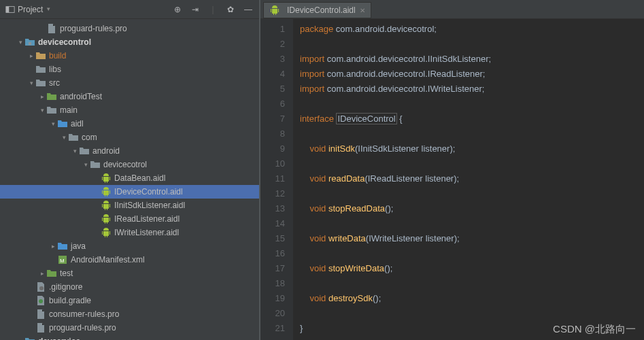 Image resolution: width=644 pixels, height=340 pixels. I want to click on tree-item: IWriteListener.aidl, so click(129, 233).